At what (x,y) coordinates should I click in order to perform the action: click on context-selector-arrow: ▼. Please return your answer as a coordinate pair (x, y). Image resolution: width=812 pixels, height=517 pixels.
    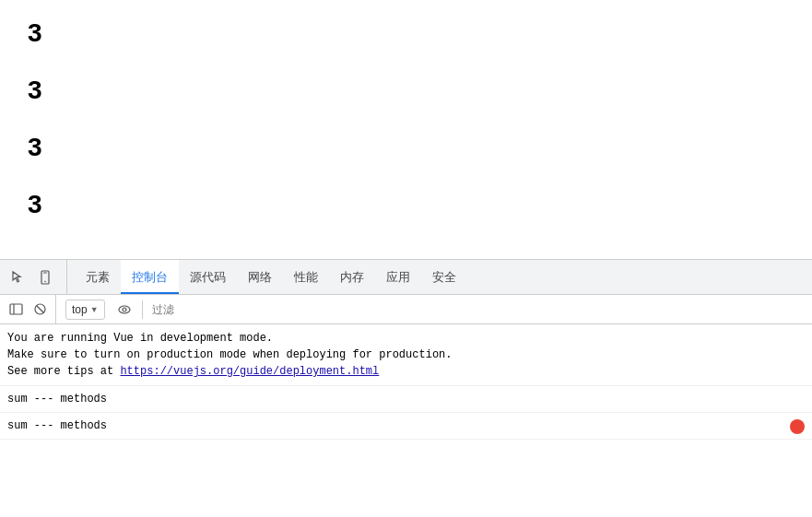
    Looking at the image, I should click on (94, 310).